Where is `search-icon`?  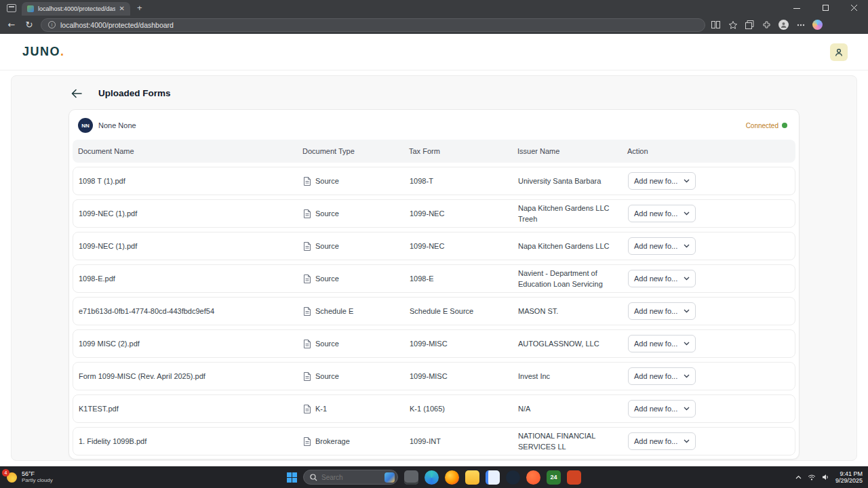
search-icon is located at coordinates (313, 477).